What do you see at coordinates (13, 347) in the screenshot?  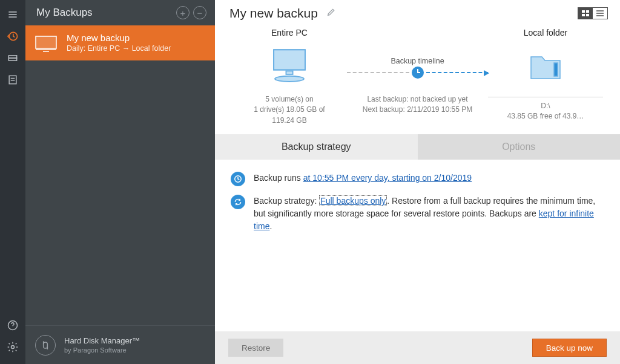 I see `settings-icon` at bounding box center [13, 347].